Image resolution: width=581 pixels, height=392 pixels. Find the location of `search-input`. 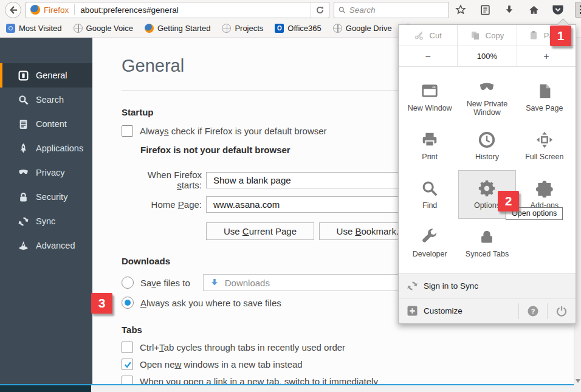

search-input is located at coordinates (397, 10).